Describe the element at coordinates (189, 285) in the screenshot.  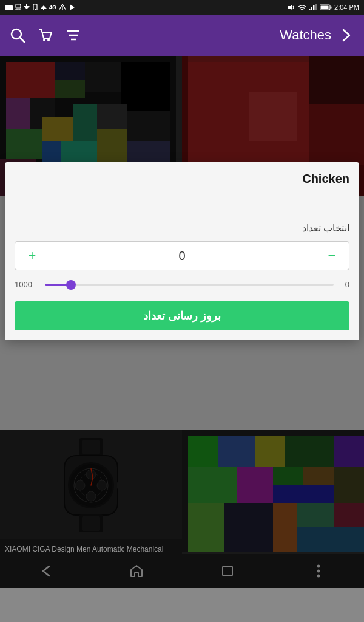
I see `slider-track` at that location.